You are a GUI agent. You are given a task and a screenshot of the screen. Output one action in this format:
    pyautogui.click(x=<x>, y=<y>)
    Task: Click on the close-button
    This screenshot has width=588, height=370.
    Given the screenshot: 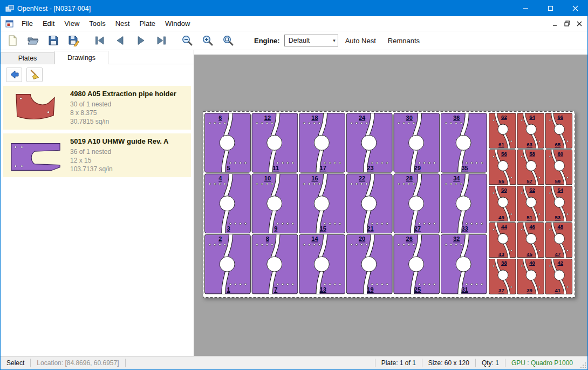 What is the action you would take?
    pyautogui.click(x=575, y=9)
    